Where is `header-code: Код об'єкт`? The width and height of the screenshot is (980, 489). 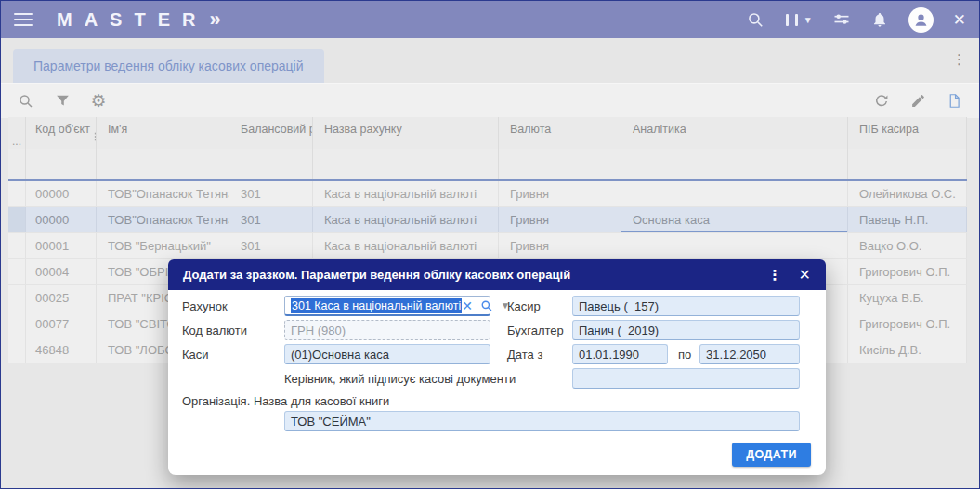 header-code: Код об'єкт is located at coordinates (61, 133).